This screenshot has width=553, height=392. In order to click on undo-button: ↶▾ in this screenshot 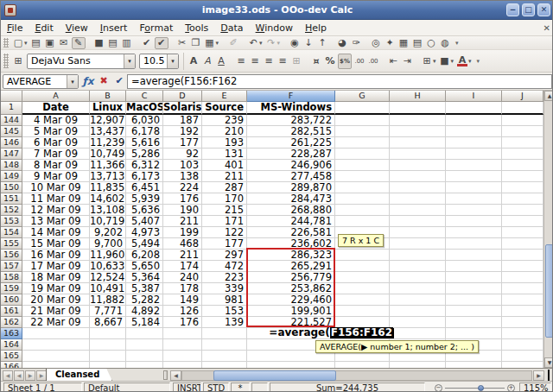, I will do `click(256, 43)`.